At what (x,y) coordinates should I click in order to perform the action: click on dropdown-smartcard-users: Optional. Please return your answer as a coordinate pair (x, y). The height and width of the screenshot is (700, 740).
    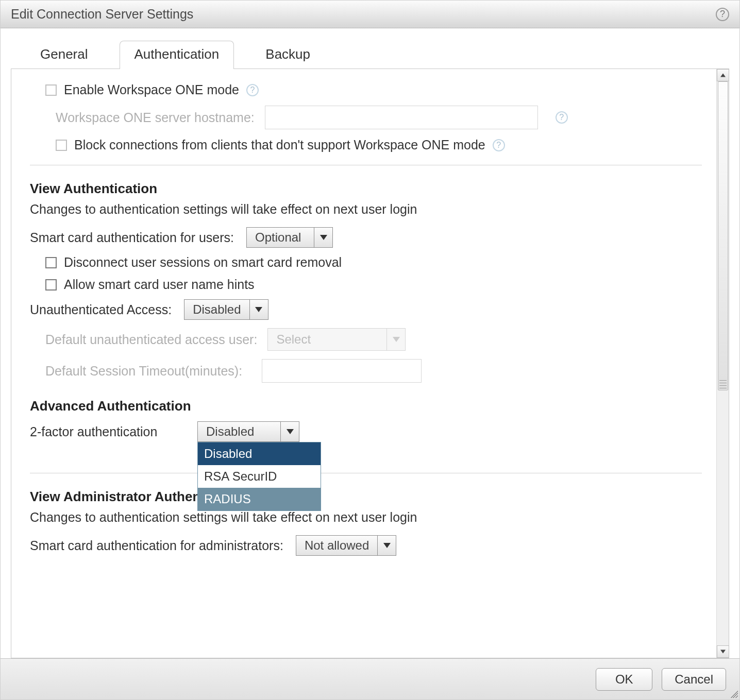
    Looking at the image, I should click on (290, 237).